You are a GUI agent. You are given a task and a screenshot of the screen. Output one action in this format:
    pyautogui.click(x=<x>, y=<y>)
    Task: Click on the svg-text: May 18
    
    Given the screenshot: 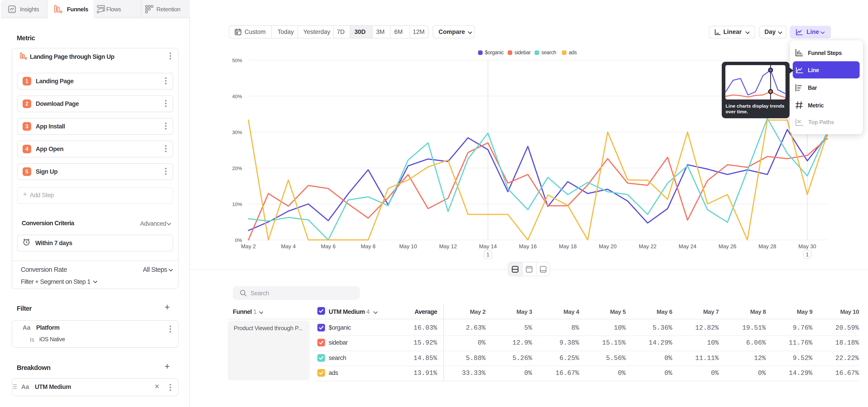 What is the action you would take?
    pyautogui.click(x=567, y=246)
    